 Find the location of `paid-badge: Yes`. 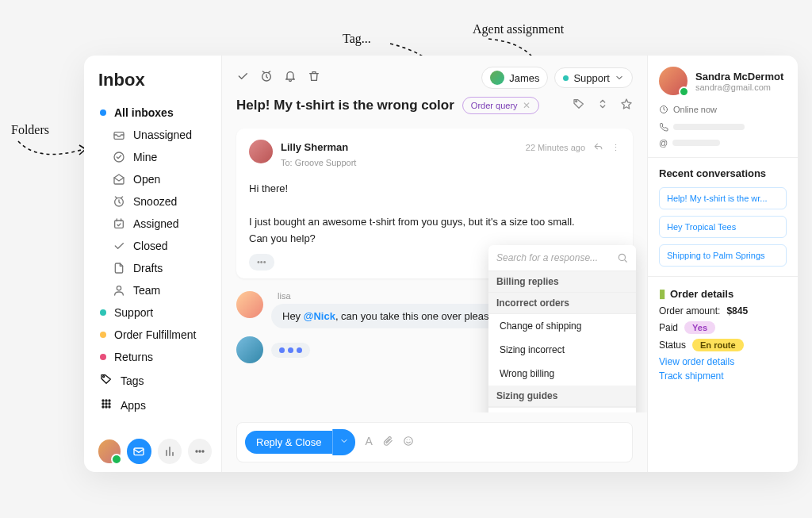

paid-badge: Yes is located at coordinates (699, 328).